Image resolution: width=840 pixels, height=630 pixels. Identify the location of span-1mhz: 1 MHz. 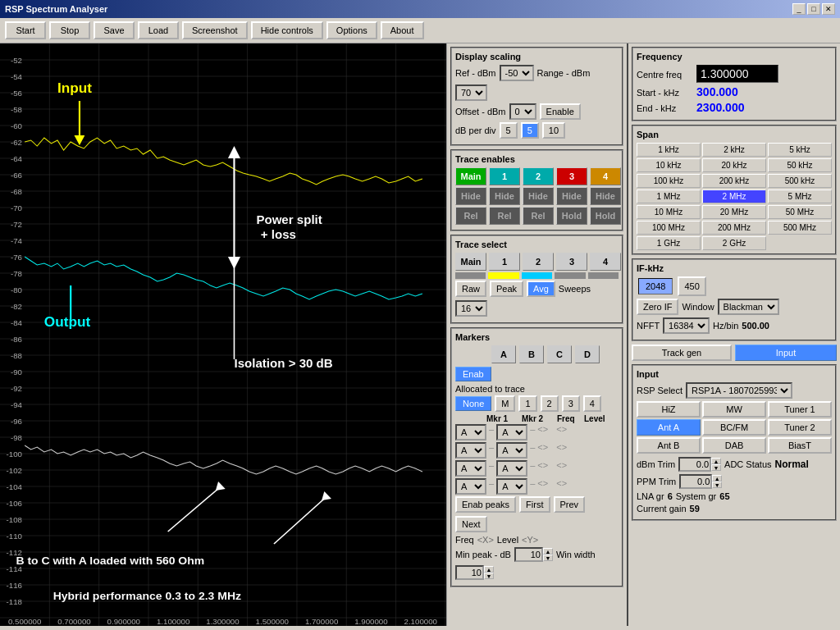
(669, 197).